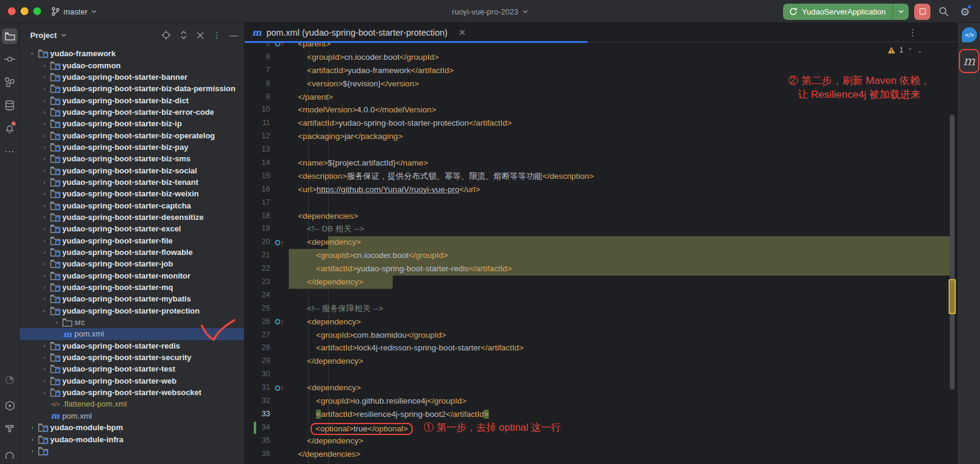 The image size is (980, 464). Describe the element at coordinates (132, 112) in the screenshot. I see `tree-item-yudao-spring-boot-starter-biz-error-code: ›yudao-spring-boot-starter-biz-error-cod…` at that location.